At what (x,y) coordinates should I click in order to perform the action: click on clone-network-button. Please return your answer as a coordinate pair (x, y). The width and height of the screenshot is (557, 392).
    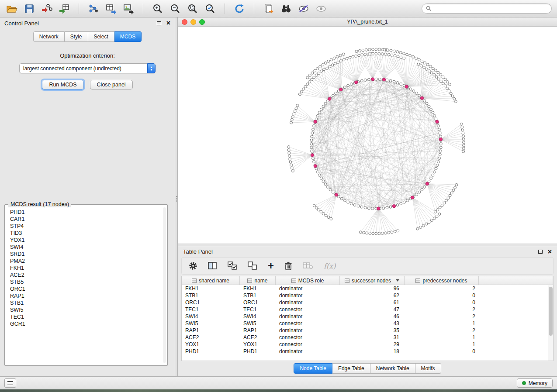
    Looking at the image, I should click on (269, 9).